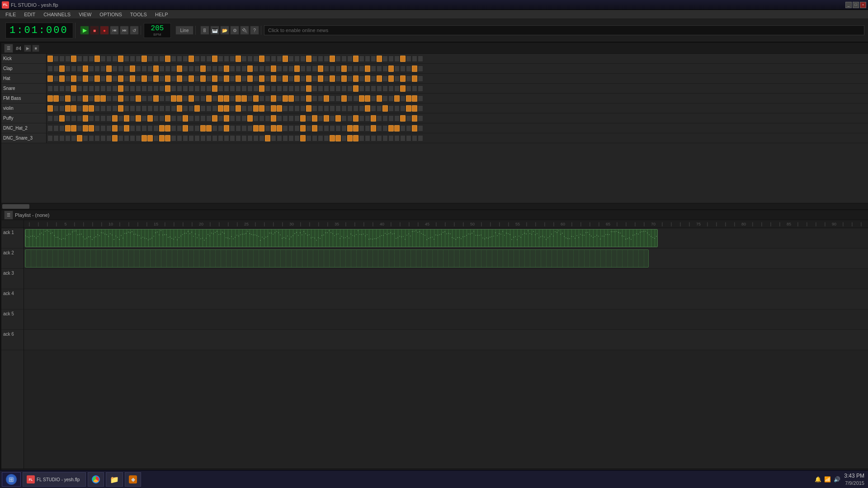 This screenshot has height=488, width=868. Describe the element at coordinates (24, 108) in the screenshot. I see `seq-track-name-5: violin` at that location.